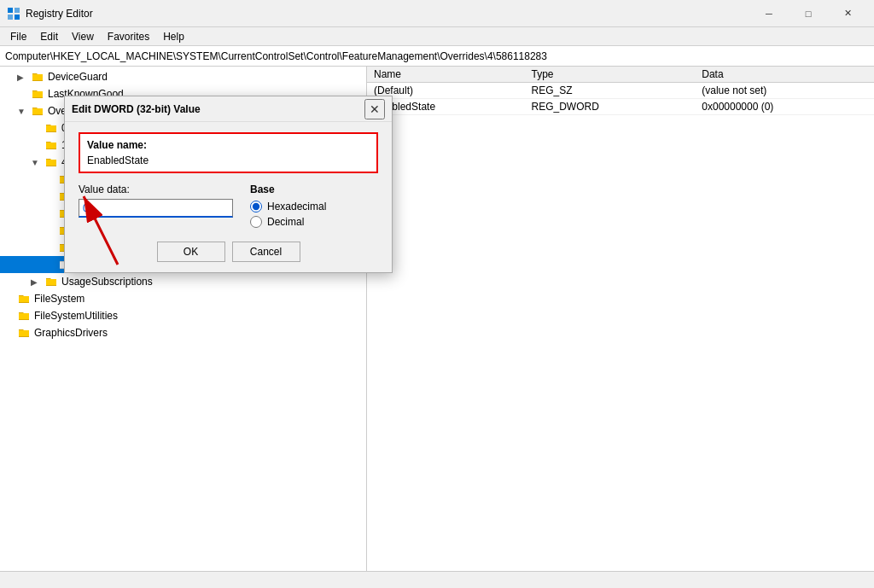 The image size is (874, 588). What do you see at coordinates (229, 153) in the screenshot?
I see `value-name-section: Value name: EnabledState` at bounding box center [229, 153].